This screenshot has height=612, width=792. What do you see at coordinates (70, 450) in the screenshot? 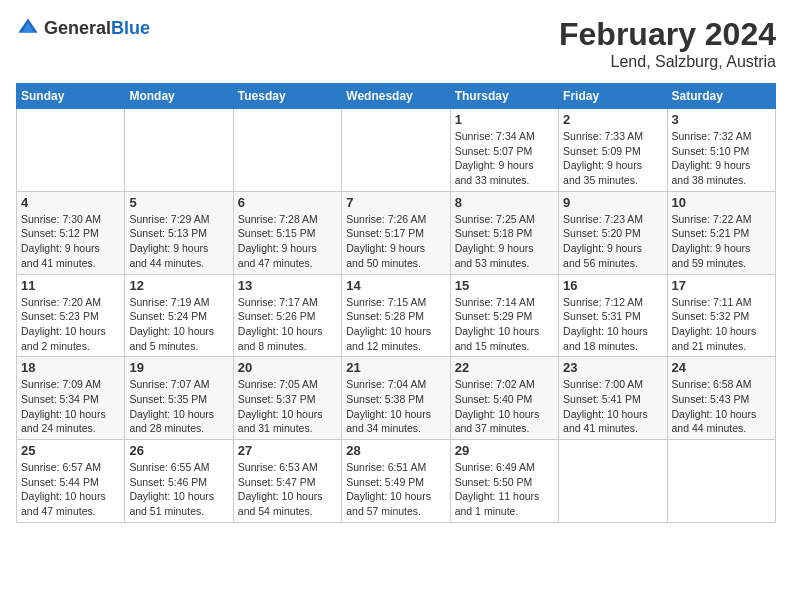
I see `day-number: 25` at bounding box center [70, 450].